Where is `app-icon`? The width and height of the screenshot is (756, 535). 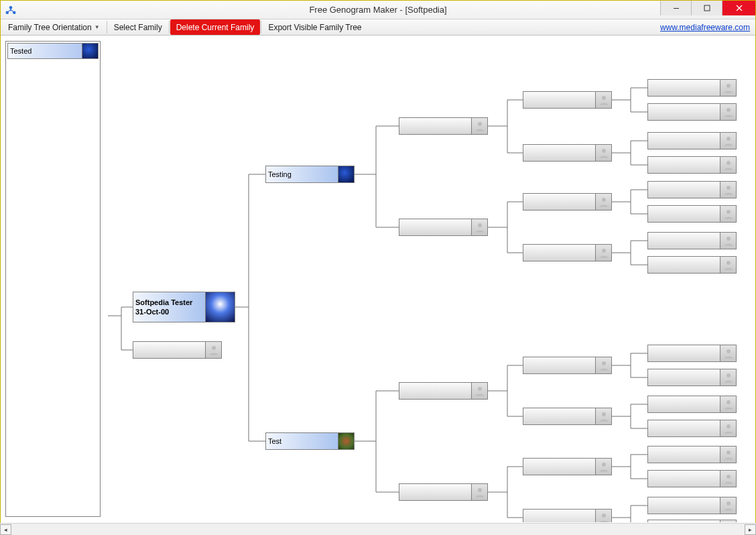 app-icon is located at coordinates (11, 10).